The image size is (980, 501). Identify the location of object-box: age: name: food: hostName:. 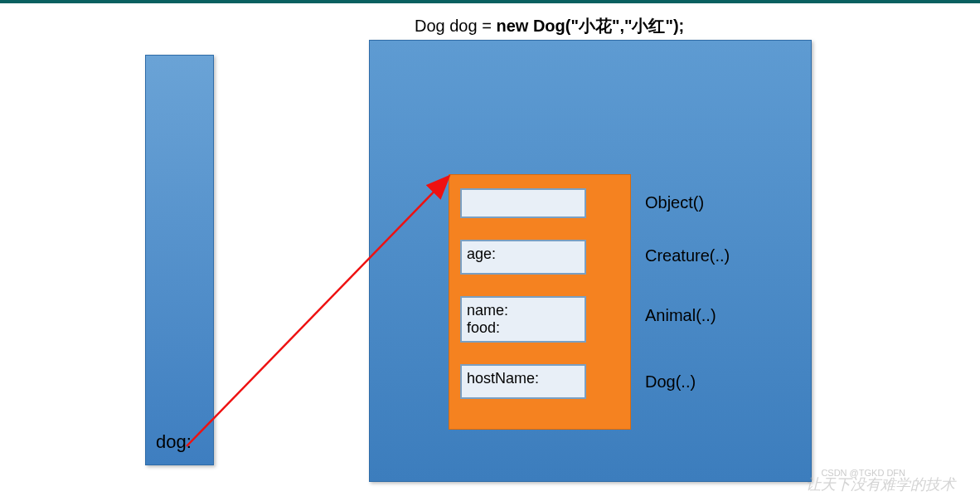
(540, 302).